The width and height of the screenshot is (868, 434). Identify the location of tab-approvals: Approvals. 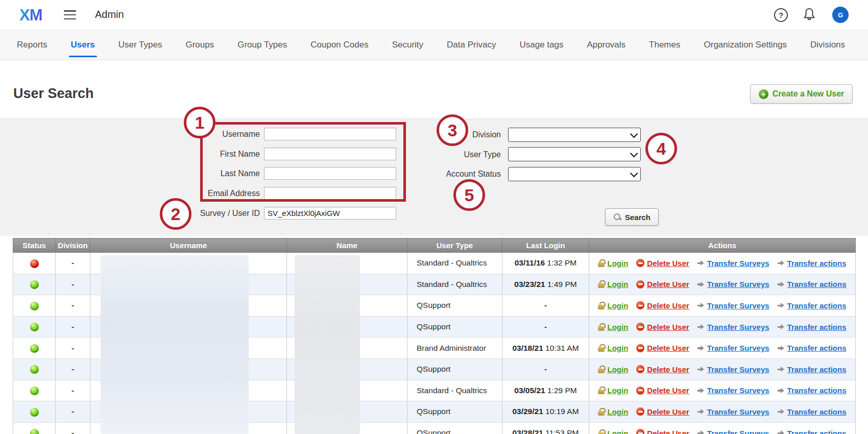
(606, 45).